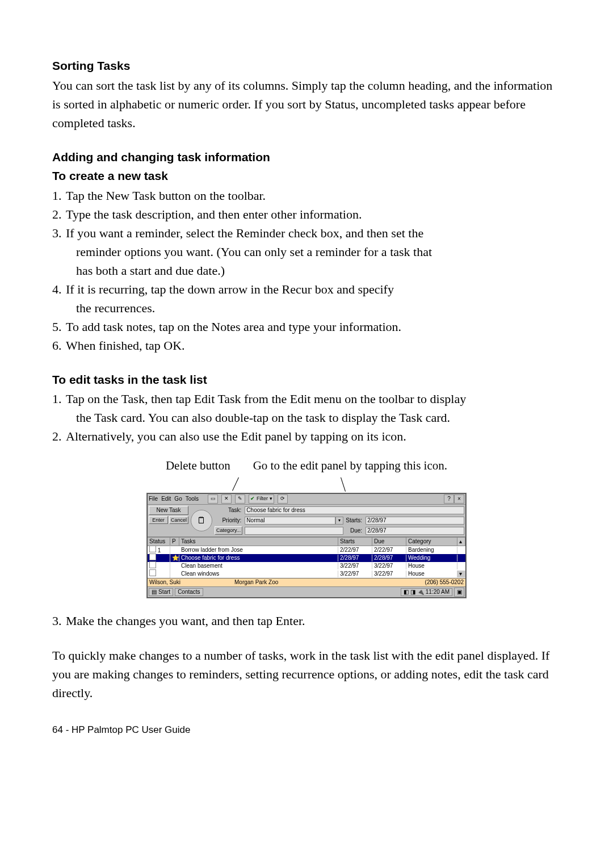 The image size is (613, 868). What do you see at coordinates (153, 499) in the screenshot?
I see `menu-file: File` at bounding box center [153, 499].